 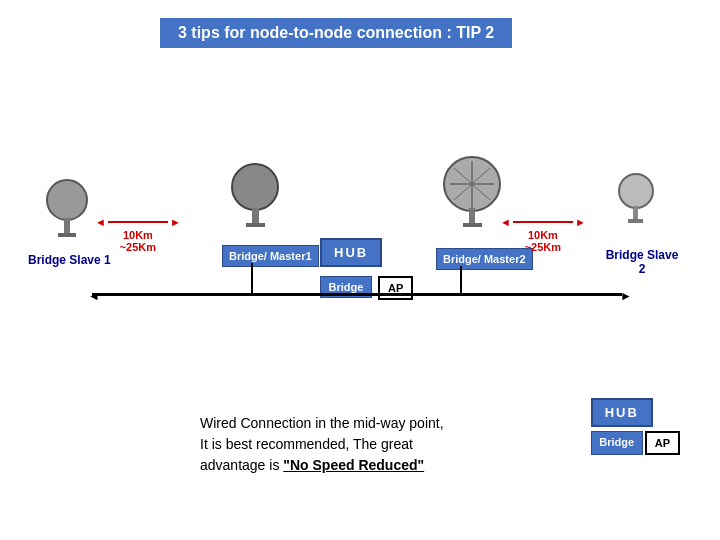 What do you see at coordinates (472, 194) in the screenshot?
I see `bridge-master2-antenna` at bounding box center [472, 194].